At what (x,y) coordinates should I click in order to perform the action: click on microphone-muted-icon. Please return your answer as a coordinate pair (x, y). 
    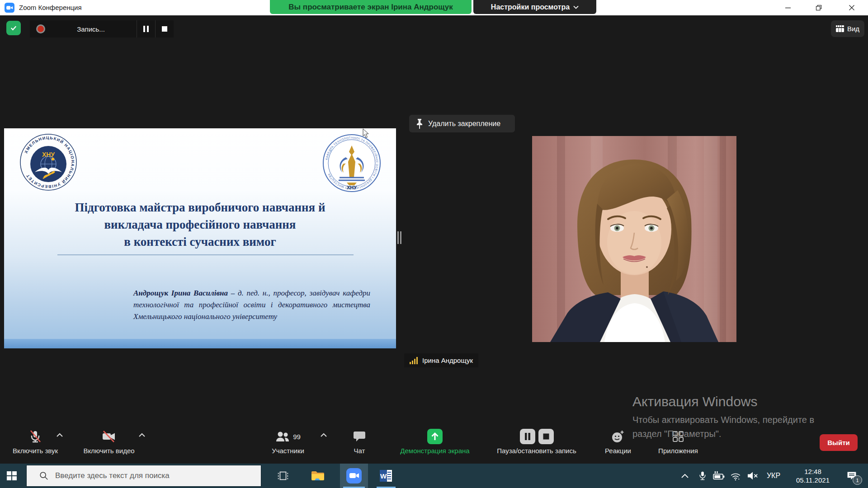
    Looking at the image, I should click on (35, 436).